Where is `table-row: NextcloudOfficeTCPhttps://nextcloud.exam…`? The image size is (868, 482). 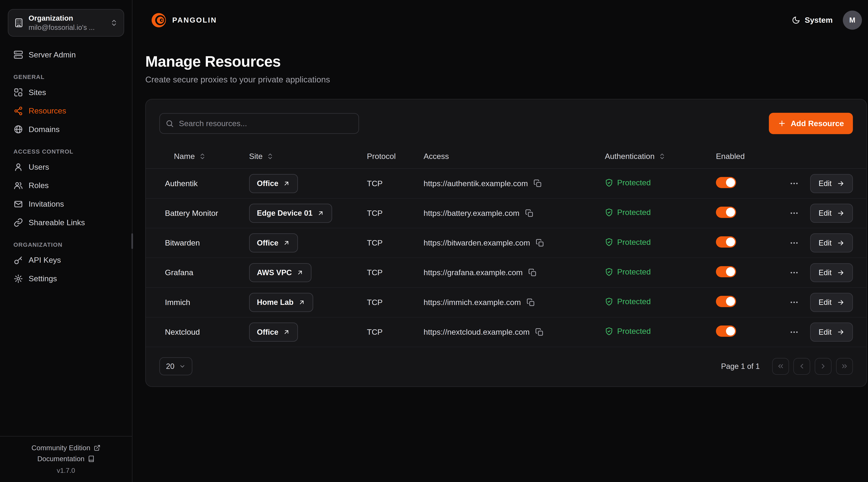
table-row: NextcloudOfficeTCPhttps://nextcloud.exam… is located at coordinates (506, 332).